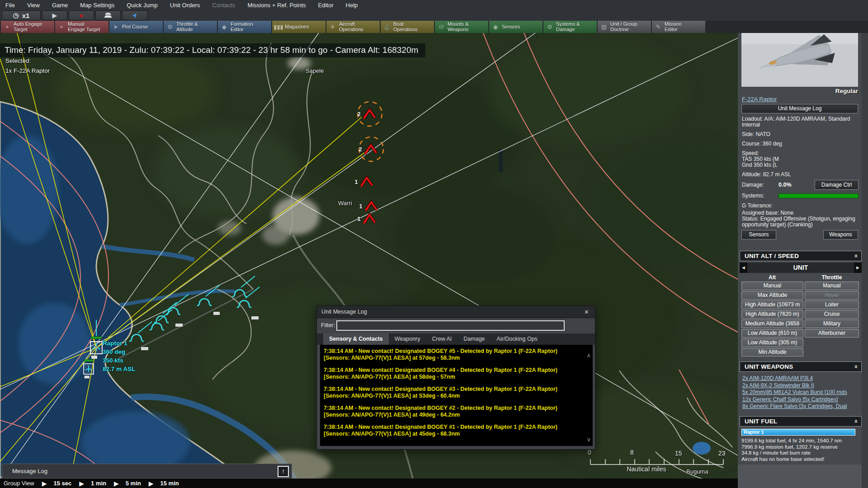 Image resolution: width=868 pixels, height=488 pixels. Describe the element at coordinates (55, 15) in the screenshot. I see `play-button: ▶` at that location.